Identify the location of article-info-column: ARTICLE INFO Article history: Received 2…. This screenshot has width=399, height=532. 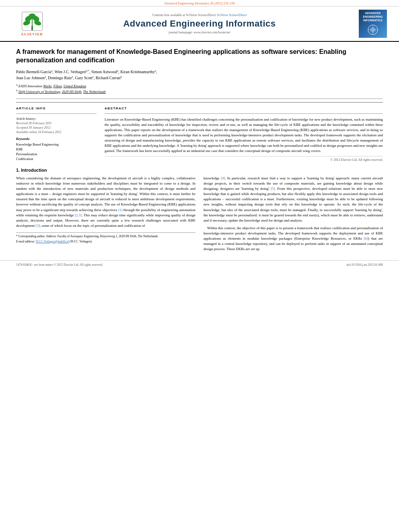
(56, 134).